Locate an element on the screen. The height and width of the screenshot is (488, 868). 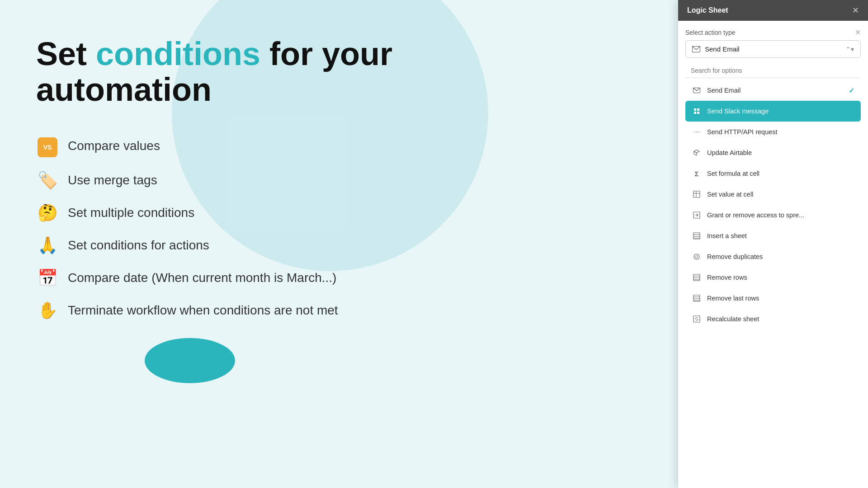
option-send-slack: Send Slack message is located at coordinates (773, 111).